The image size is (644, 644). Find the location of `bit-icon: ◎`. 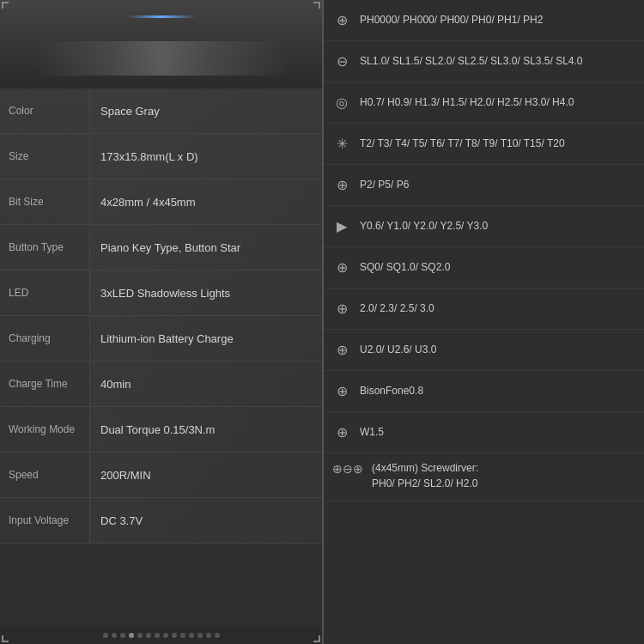

bit-icon: ◎ is located at coordinates (342, 103).